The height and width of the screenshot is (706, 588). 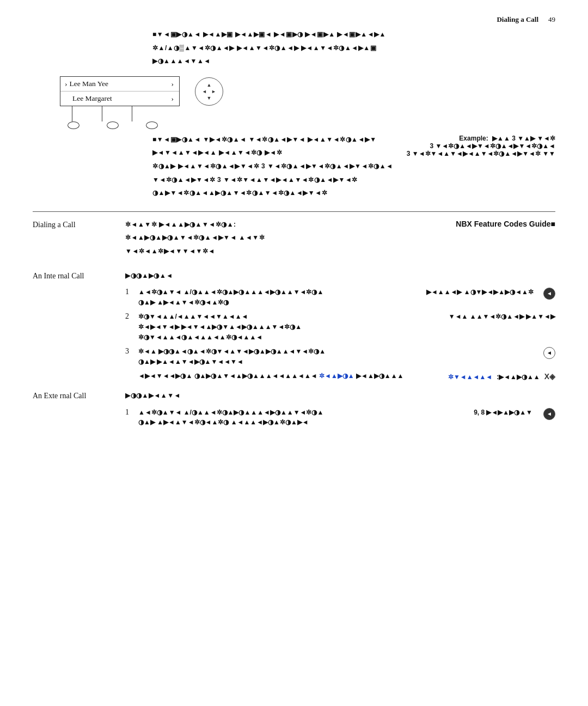 What do you see at coordinates (294, 327) in the screenshot?
I see `internal-call-section: An Inte rnal Call ▶◑◑▲▶◑▲◄ 1 ▲◄✲◑▲▼◄ ▲/◑…` at bounding box center [294, 327].